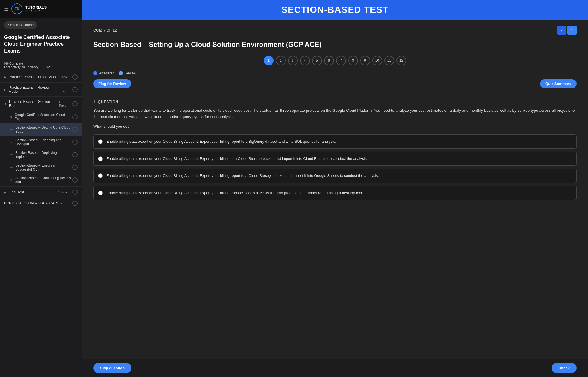  What do you see at coordinates (11, 155) in the screenshot?
I see `edit-icon-deploying: ✏` at bounding box center [11, 155].